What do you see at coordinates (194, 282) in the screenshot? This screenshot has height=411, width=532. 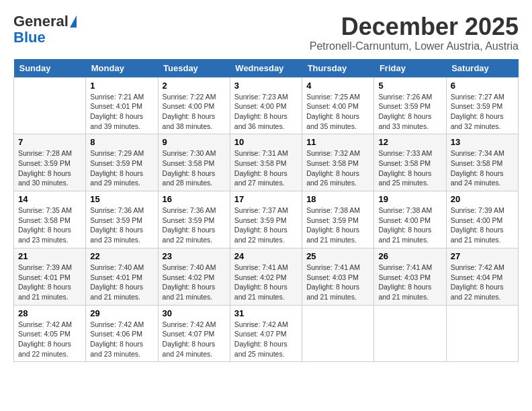 I see `day-info: Sunrise: 7:40 AM Sunset: 4:02 PM Dayligh…` at bounding box center [194, 282].